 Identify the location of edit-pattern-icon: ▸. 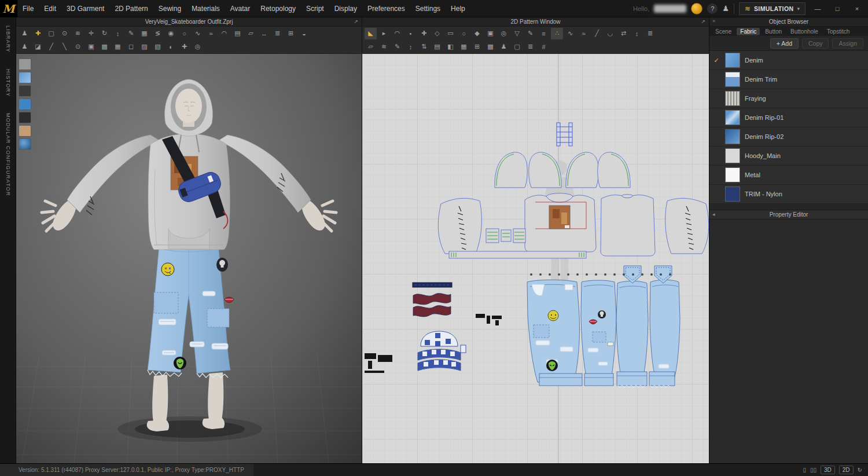
(384, 34).